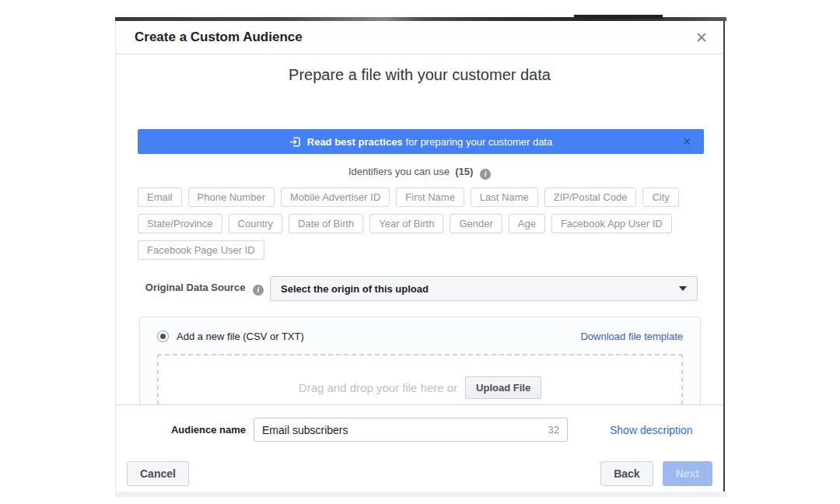 The height and width of the screenshot is (504, 840). Describe the element at coordinates (180, 224) in the screenshot. I see `identifier-chip: State/Province` at that location.